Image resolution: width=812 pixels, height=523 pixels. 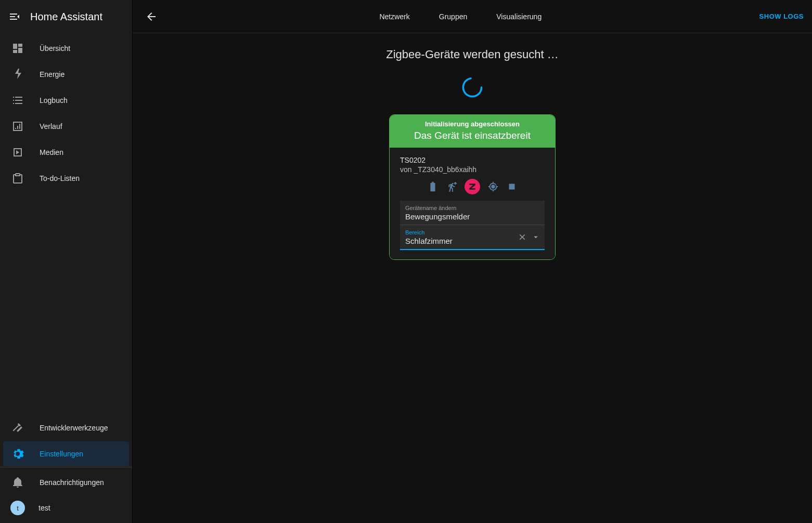 What do you see at coordinates (66, 303) in the screenshot?
I see `nav-spacer` at bounding box center [66, 303].